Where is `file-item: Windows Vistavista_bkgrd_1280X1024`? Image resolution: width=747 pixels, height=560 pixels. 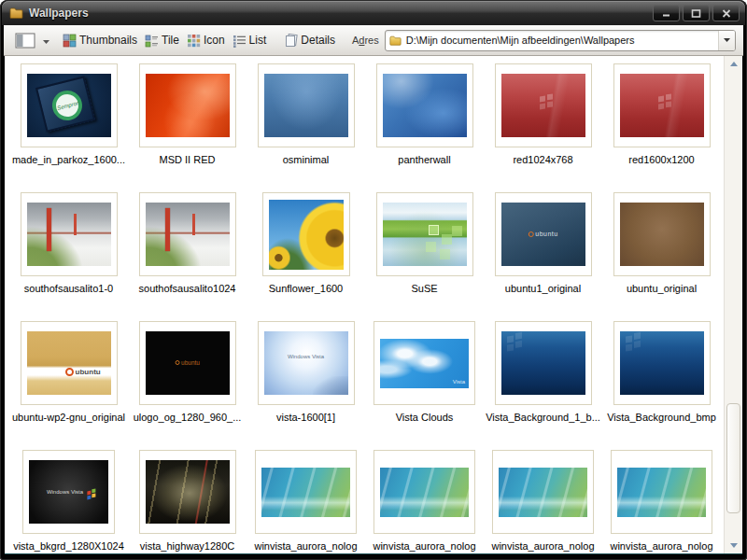 file-item: Windows Vistavista_bkgrd_1280X1024 is located at coordinates (69, 502).